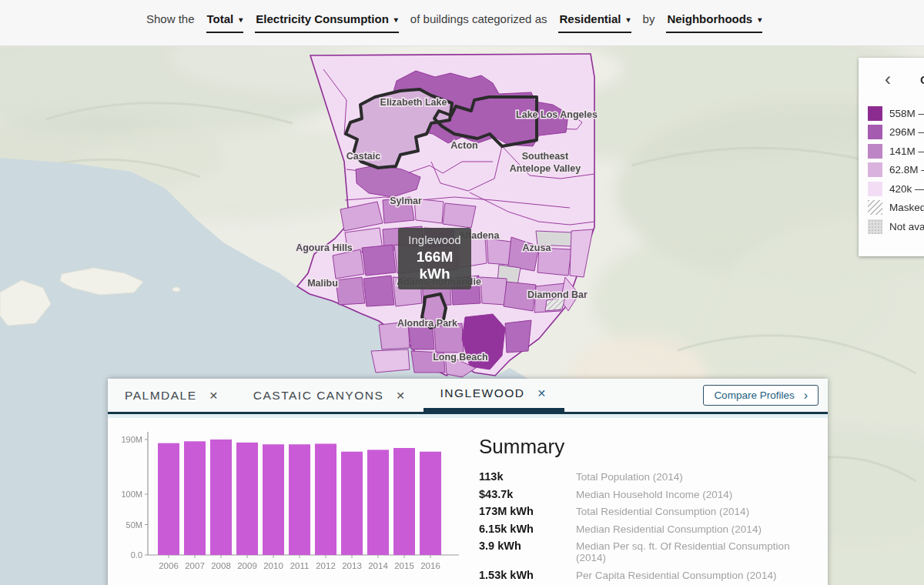 This screenshot has width=924, height=585. Describe the element at coordinates (404, 502) in the screenshot. I see `bar-2015` at that location.